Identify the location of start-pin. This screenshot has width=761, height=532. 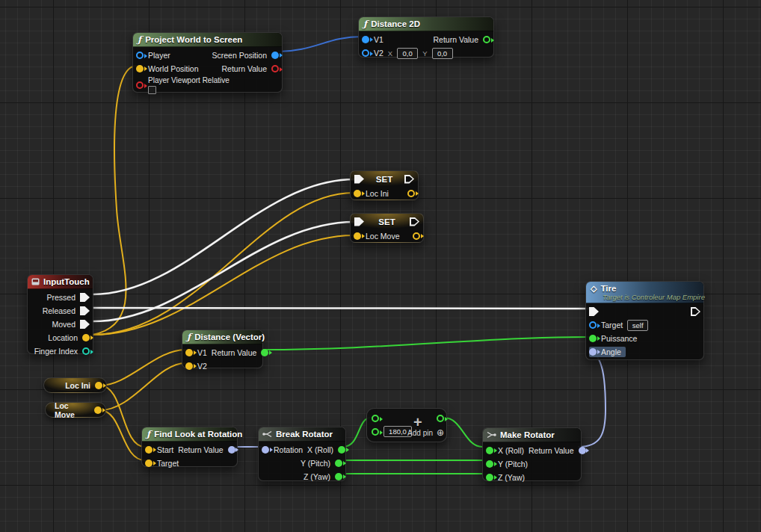
(149, 450).